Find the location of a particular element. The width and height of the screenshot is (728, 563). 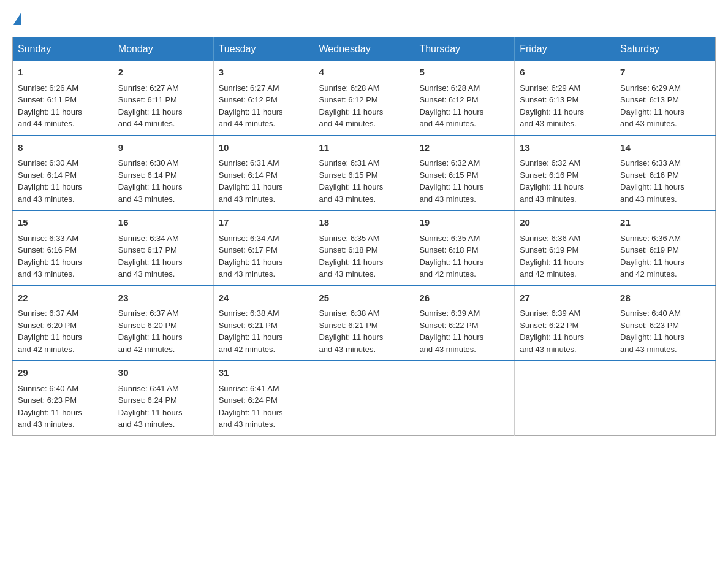

day-number: 22 is located at coordinates (63, 298).